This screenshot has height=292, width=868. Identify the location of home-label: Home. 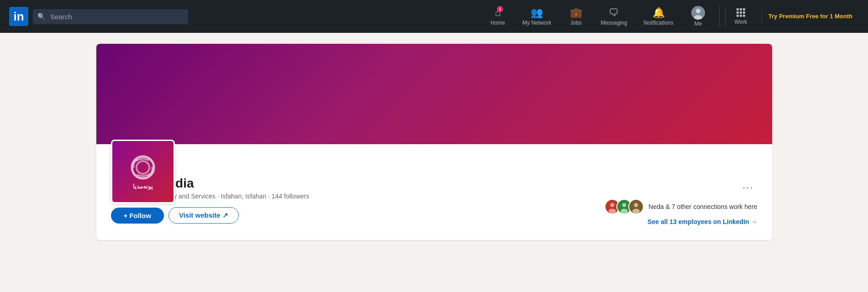
(498, 23).